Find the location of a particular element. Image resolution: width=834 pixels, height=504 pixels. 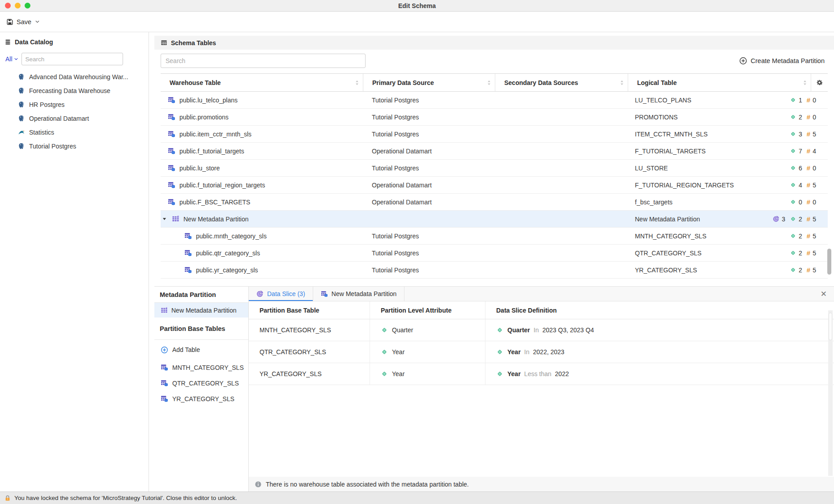

data-source-label: Forecasting Data Warehouse is located at coordinates (70, 91).